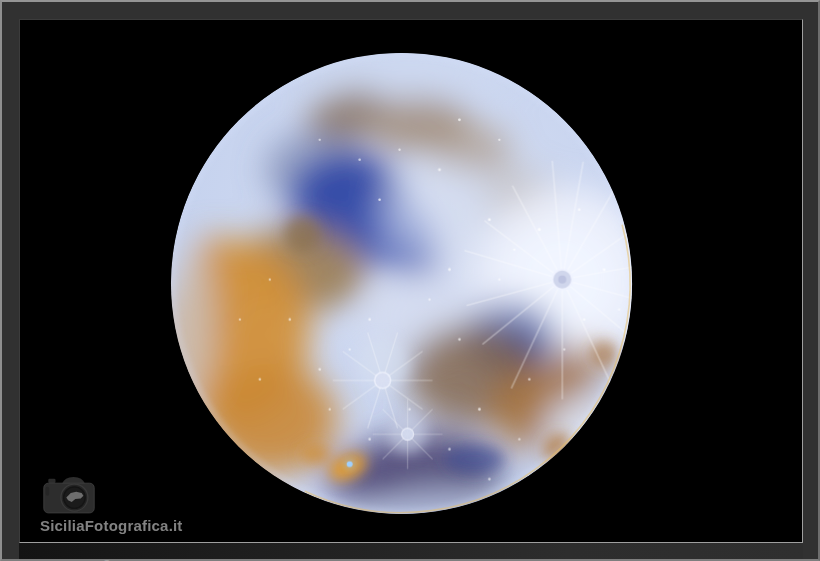  Describe the element at coordinates (140, 526) in the screenshot. I see `watermark-label: SiciliaFotografica.it` at that location.